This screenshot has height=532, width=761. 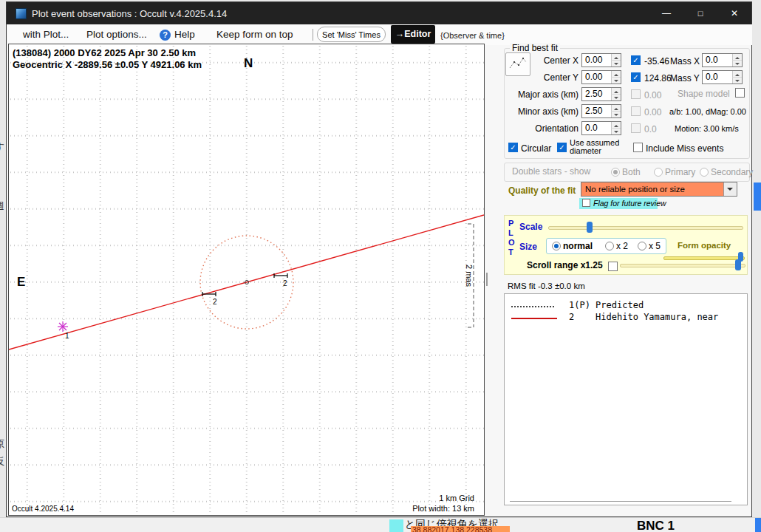 I want to click on scroll-range-label: Scroll range x1.25, so click(x=564, y=265).